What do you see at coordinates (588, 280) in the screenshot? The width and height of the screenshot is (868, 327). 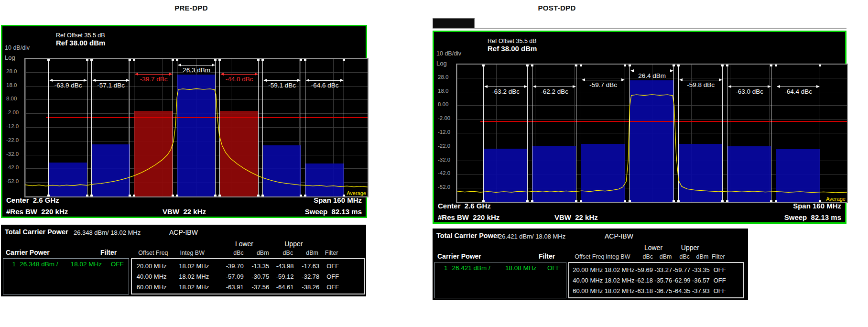 I see `acp-offset-cell: 40.00 MHz` at bounding box center [588, 280].